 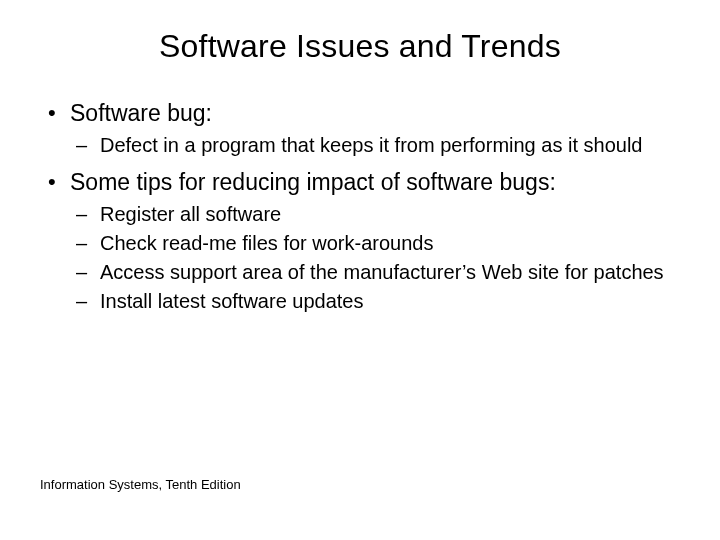 What do you see at coordinates (141, 113) in the screenshot?
I see `bullet-text: Software bug:` at bounding box center [141, 113].